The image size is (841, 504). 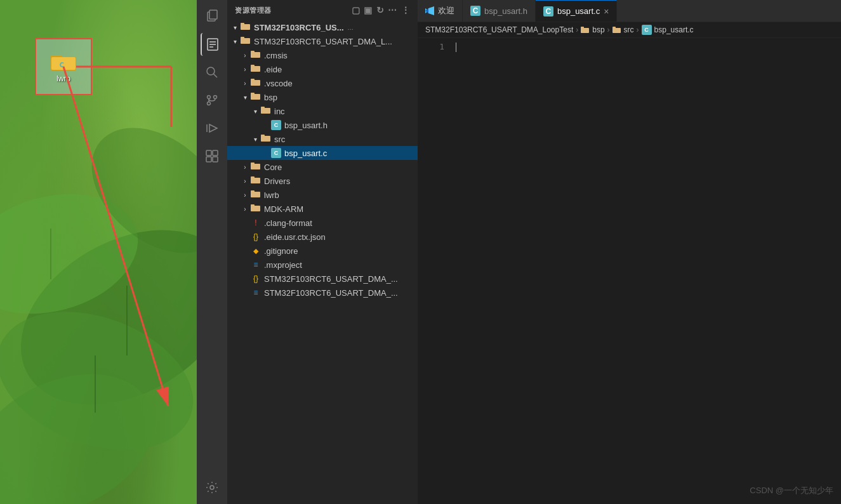 What do you see at coordinates (322, 279) in the screenshot?
I see `tree-item-stm32-json: {} STM32F103RCT6_USART_DMA_...` at bounding box center [322, 279].